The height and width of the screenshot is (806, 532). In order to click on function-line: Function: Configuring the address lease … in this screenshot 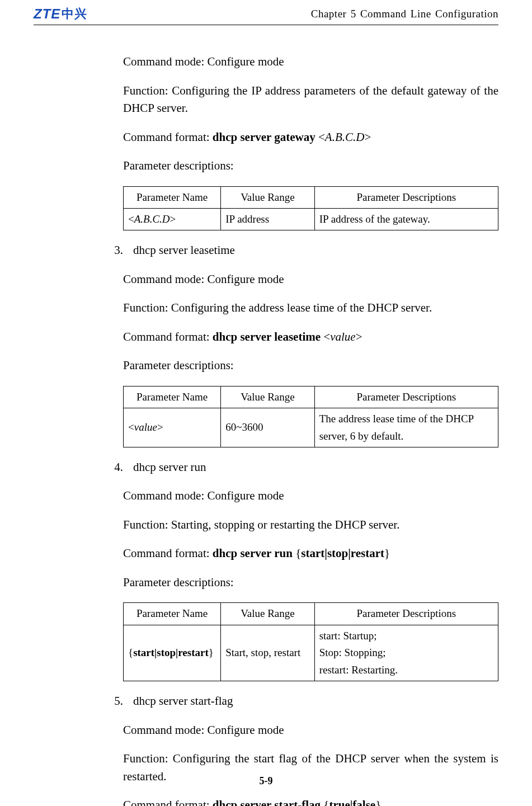, I will do `click(311, 308)`.